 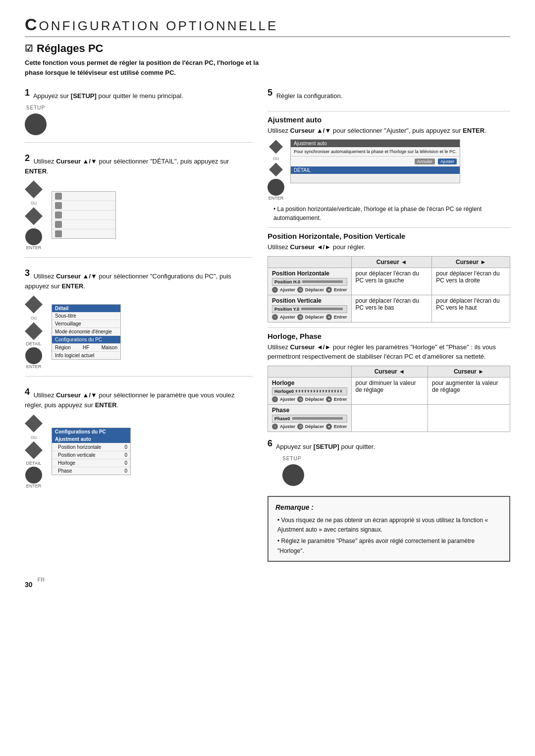 I want to click on section-heading: Réglages PC, so click(x=70, y=49).